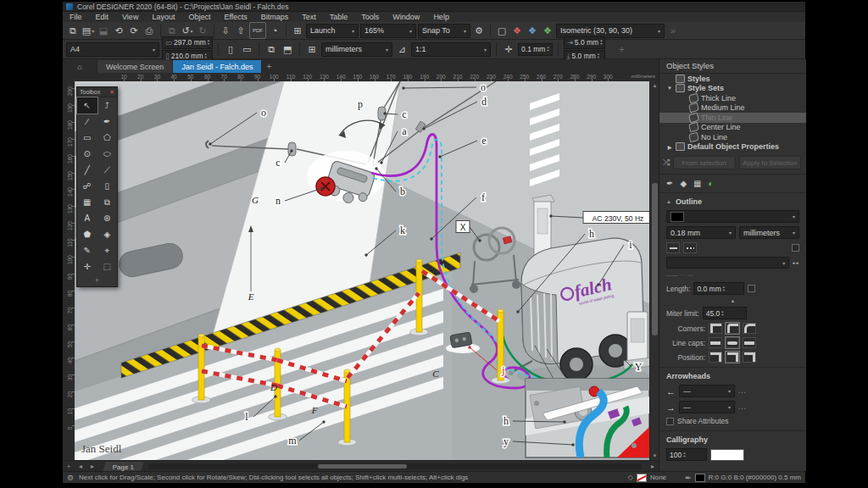  Describe the element at coordinates (749, 358) in the screenshot. I see `position-inside-button` at that location.